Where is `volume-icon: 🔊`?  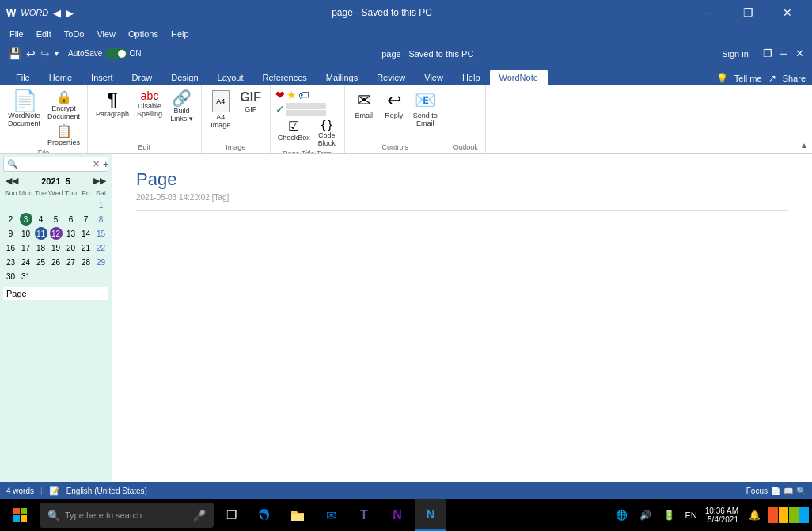
volume-icon: 🔊 is located at coordinates (645, 515).